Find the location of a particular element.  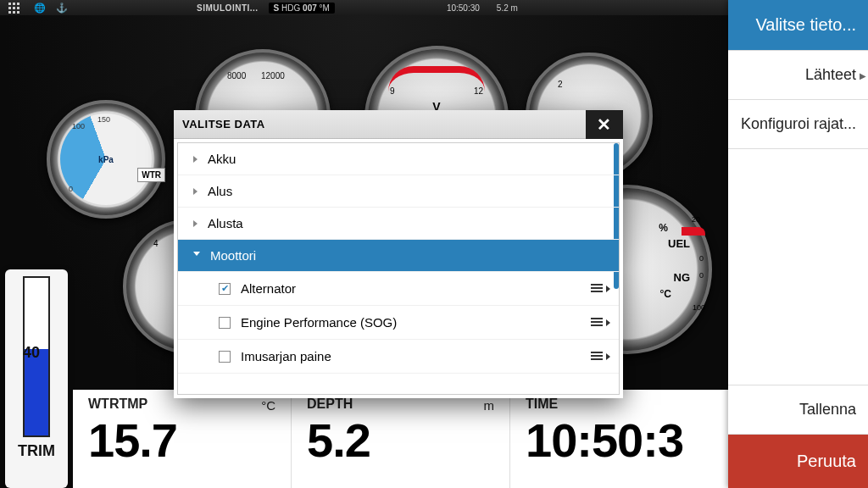

menu-save: Tallenna is located at coordinates (798, 410).